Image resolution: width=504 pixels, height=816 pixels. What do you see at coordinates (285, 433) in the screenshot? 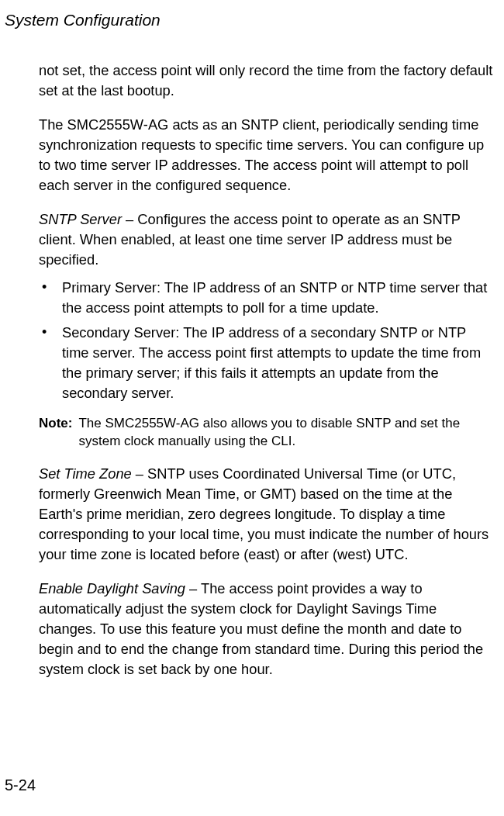
I see `note-text: The SMC2555W-AG also allows you to disab…` at bounding box center [285, 433].